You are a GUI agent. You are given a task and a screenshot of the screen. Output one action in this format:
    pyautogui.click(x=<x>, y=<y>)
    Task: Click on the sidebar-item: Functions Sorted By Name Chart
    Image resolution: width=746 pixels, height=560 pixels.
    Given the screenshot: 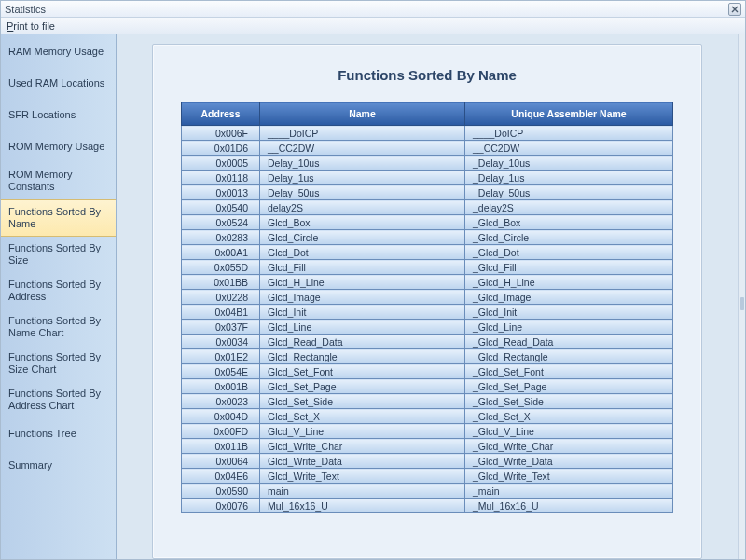 What is the action you would take?
    pyautogui.click(x=58, y=328)
    